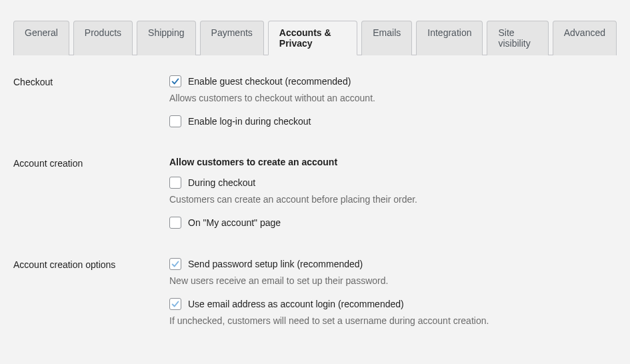 This screenshot has width=630, height=364. Describe the element at coordinates (296, 304) in the screenshot. I see `label-email-login: Use email address as account login (reco…` at that location.